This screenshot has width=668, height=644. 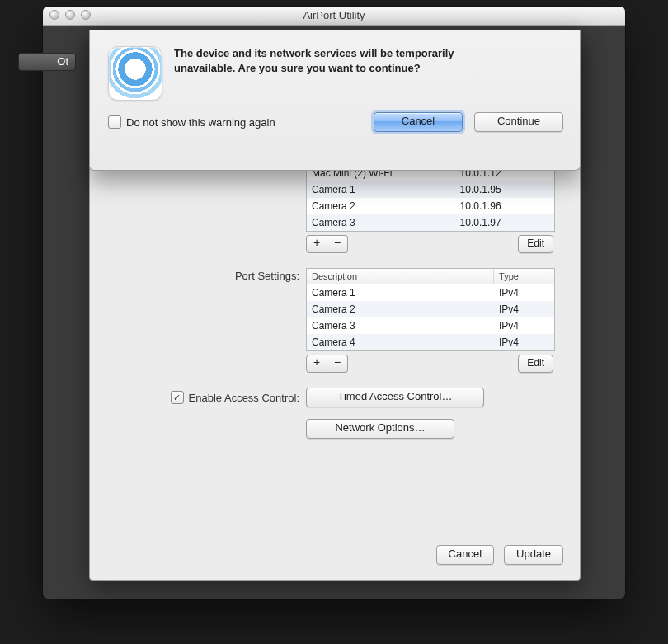 What do you see at coordinates (519, 122) in the screenshot?
I see `sheet-continue-button: Continue` at bounding box center [519, 122].